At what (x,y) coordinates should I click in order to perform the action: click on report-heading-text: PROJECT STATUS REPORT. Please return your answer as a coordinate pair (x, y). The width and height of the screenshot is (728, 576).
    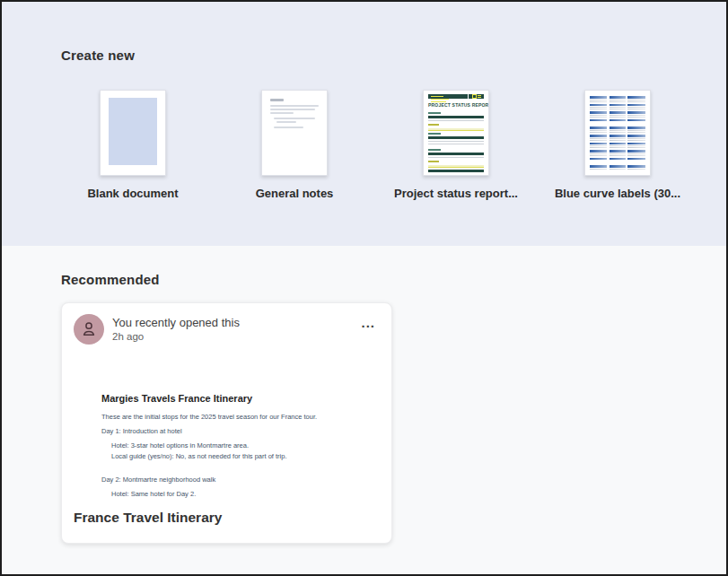
    Looking at the image, I should click on (456, 105).